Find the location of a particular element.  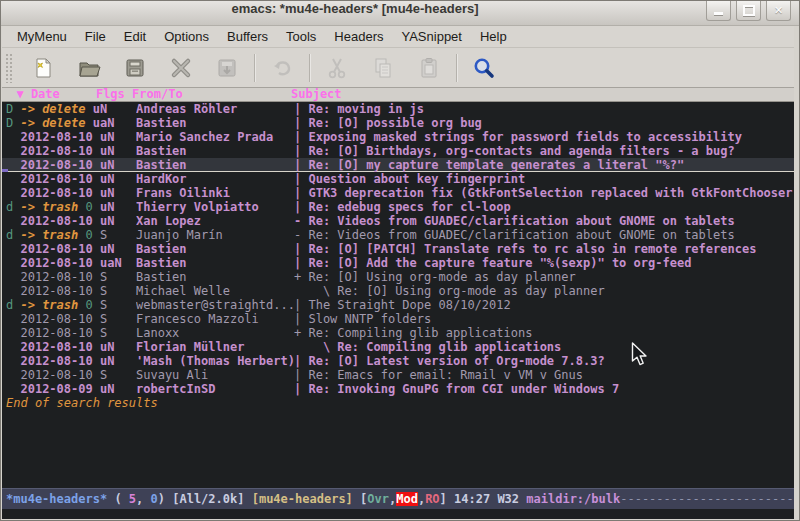

header-row: D -> delete uaNBastien| Re: [O] possible… is located at coordinates (398, 123).